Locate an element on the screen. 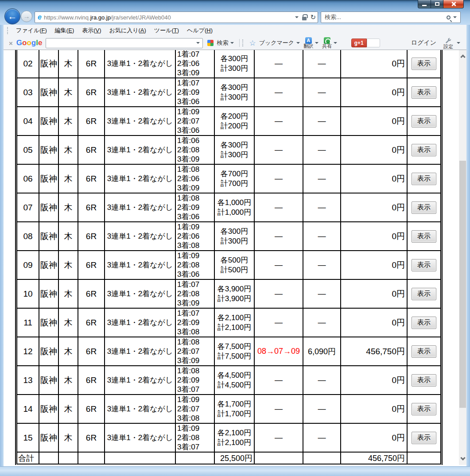 The image size is (470, 476). cell-places: 1着:07 2着:09 3着:06 is located at coordinates (195, 92).